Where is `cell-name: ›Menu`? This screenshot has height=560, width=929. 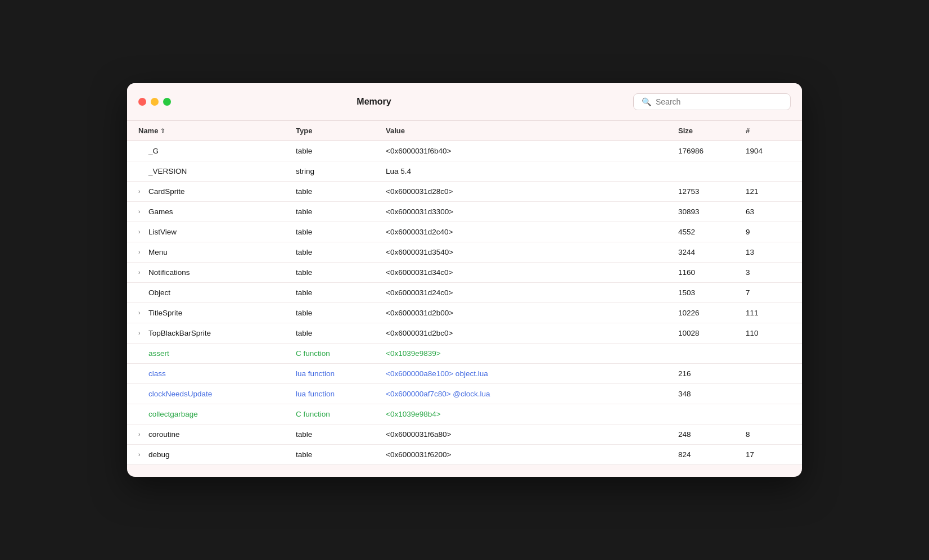 cell-name: ›Menu is located at coordinates (217, 252).